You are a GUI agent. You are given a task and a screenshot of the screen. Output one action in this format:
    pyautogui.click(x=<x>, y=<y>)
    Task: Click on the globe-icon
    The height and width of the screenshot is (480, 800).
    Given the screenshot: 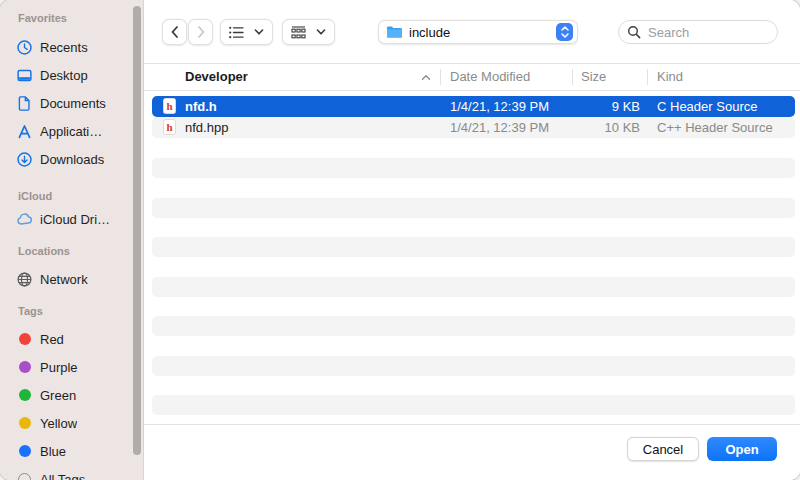 What is the action you would take?
    pyautogui.click(x=24, y=280)
    